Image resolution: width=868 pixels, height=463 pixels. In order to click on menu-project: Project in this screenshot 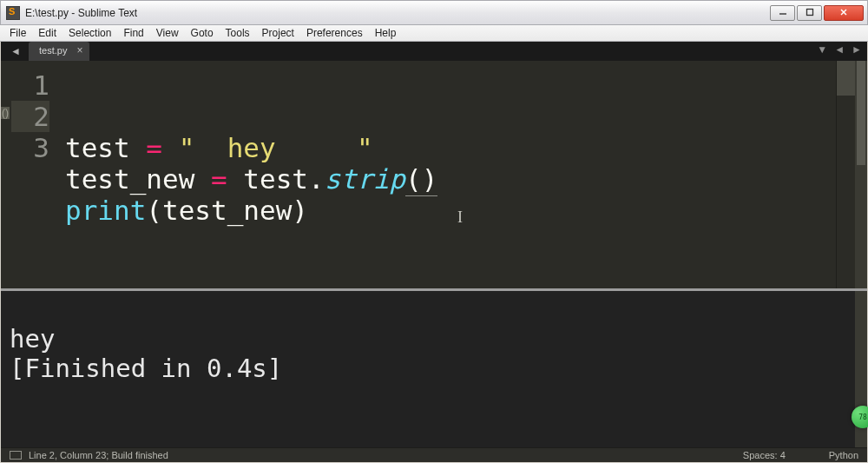, I will do `click(278, 33)`.